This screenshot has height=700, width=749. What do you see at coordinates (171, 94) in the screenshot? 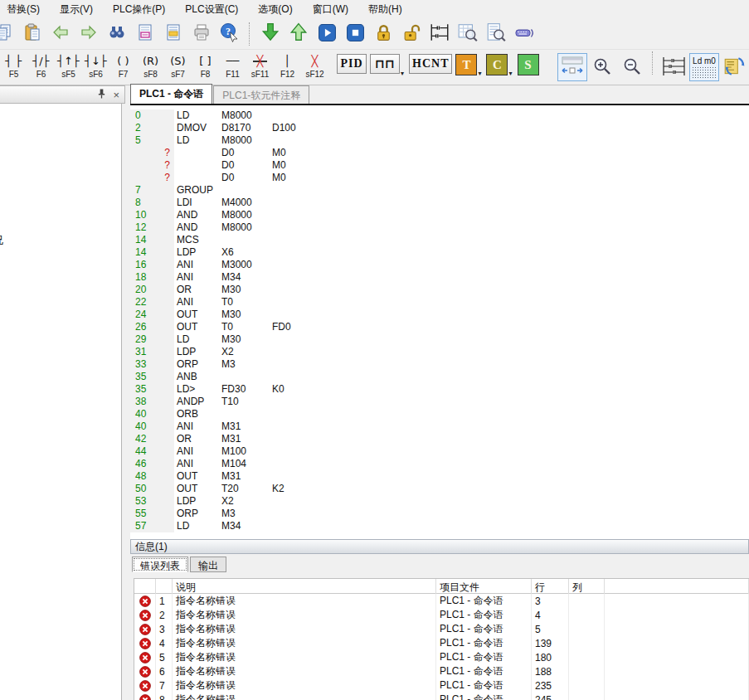
I see `document-tab-0: PLC1 - 命令语` at bounding box center [171, 94].